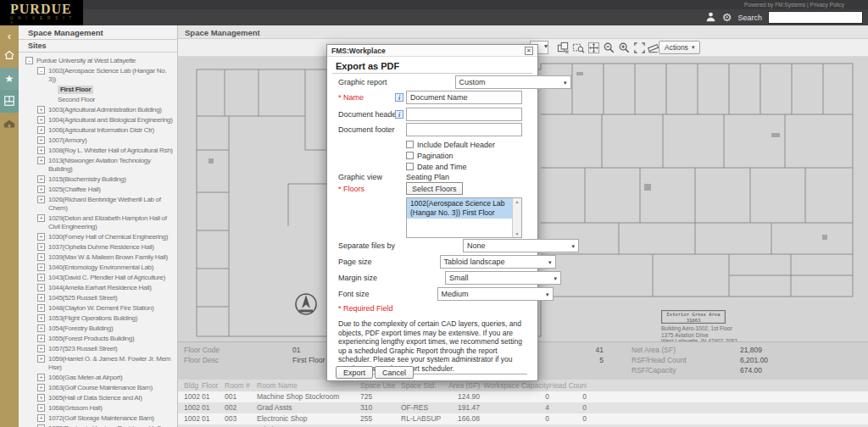 The height and width of the screenshot is (427, 868). Describe the element at coordinates (495, 294) in the screenshot. I see `font-size-select: Medium ▾` at that location.